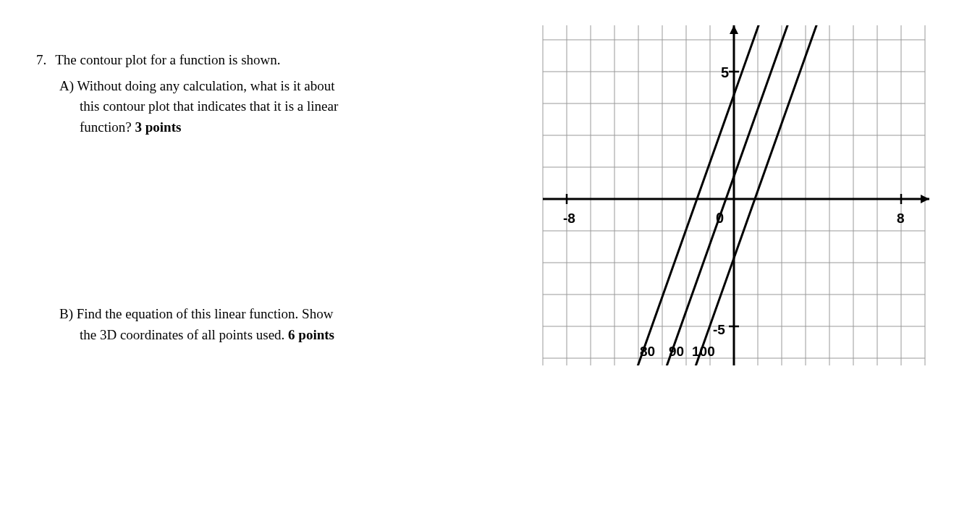  I want to click on origin-label: 0, so click(719, 218).